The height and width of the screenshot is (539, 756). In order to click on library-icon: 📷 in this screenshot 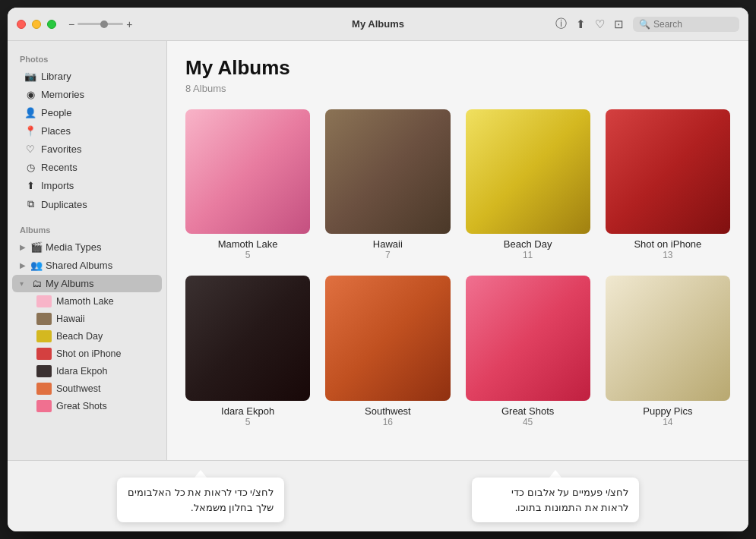, I will do `click(30, 76)`.